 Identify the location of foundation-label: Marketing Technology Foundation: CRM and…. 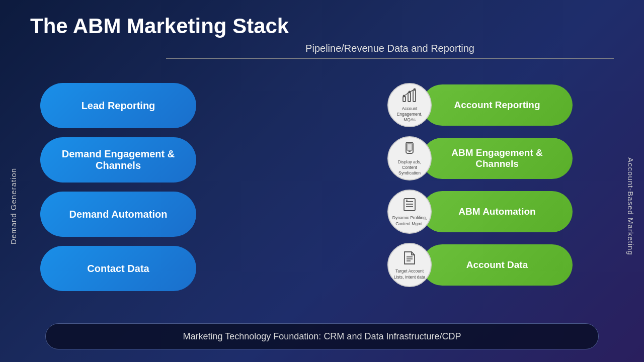
(322, 337).